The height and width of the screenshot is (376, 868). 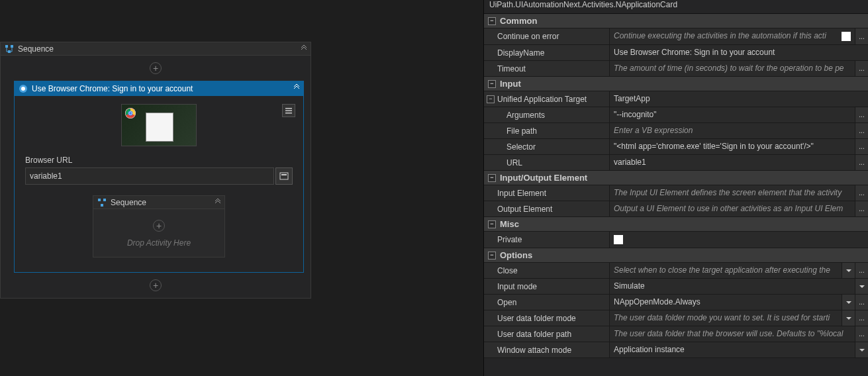 What do you see at coordinates (732, 69) in the screenshot?
I see `property-value: The amount of time (in seconds) to wait …` at bounding box center [732, 69].